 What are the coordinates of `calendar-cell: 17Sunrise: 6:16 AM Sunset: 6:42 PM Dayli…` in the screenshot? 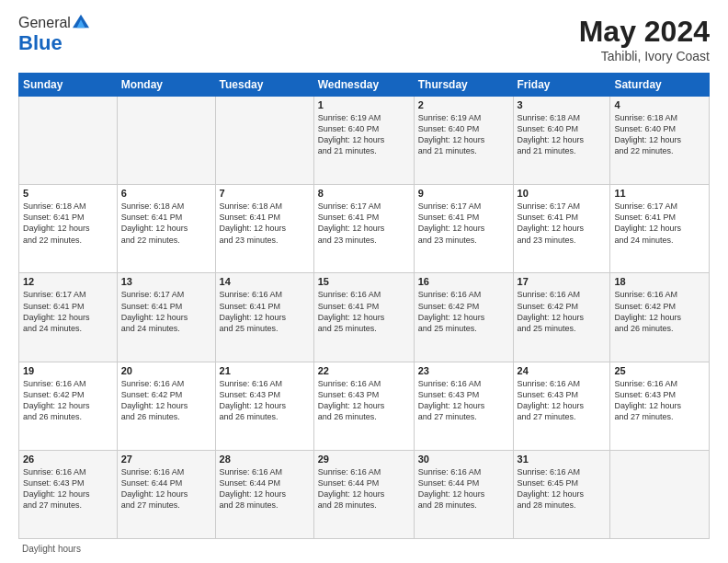 It's located at (562, 317).